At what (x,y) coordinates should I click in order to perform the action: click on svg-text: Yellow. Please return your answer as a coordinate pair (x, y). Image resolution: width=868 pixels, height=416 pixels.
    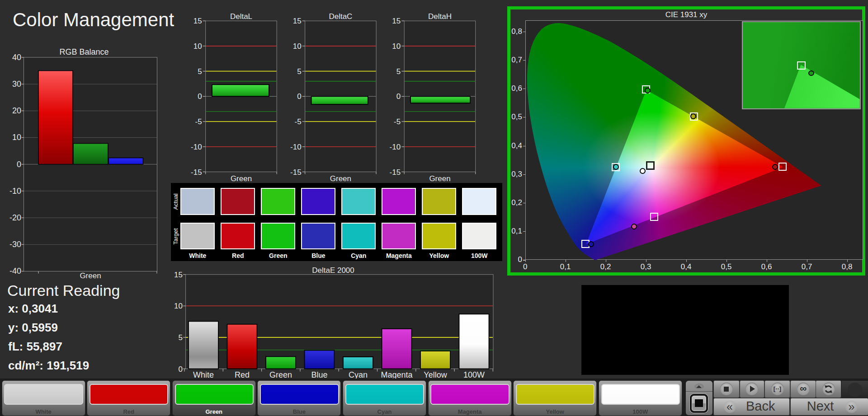
    Looking at the image, I should click on (435, 375).